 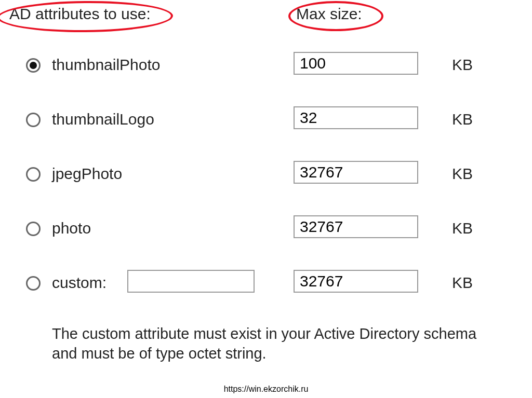 What do you see at coordinates (79, 283) in the screenshot?
I see `attribute-label: custom:` at bounding box center [79, 283].